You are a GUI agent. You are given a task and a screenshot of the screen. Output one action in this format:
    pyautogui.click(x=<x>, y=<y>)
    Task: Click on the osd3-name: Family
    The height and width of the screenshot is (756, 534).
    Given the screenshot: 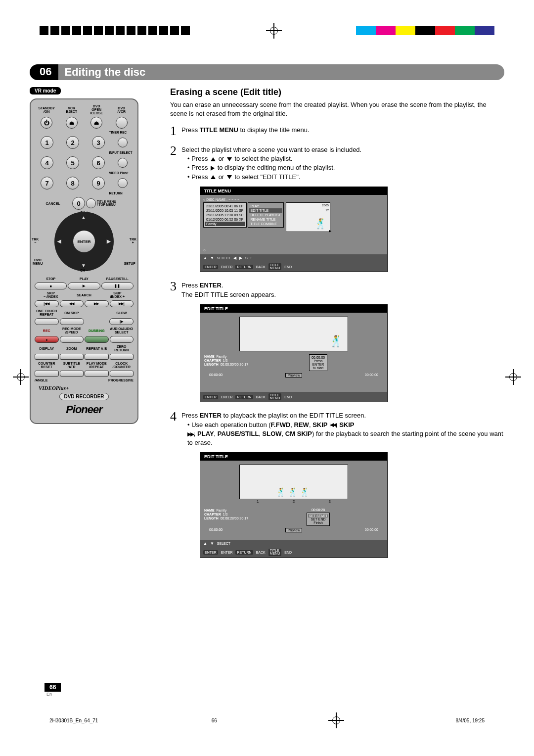 What is the action you would take?
    pyautogui.click(x=222, y=511)
    